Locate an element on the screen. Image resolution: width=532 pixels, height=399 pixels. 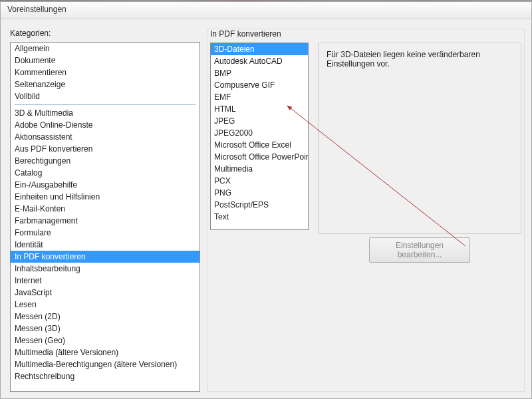
format-item: BMP is located at coordinates (259, 73).